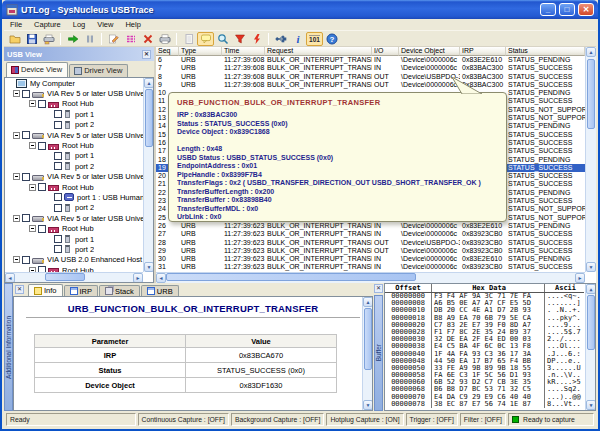 The width and height of the screenshot is (600, 431). I want to click on tree-item: My Computer, so click(79, 83).